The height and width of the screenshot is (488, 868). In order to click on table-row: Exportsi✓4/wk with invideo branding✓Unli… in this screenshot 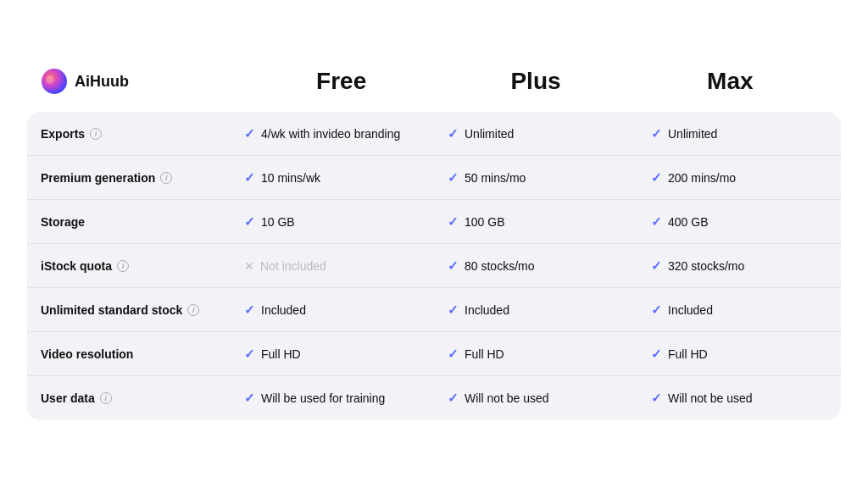, I will do `click(434, 134)`.